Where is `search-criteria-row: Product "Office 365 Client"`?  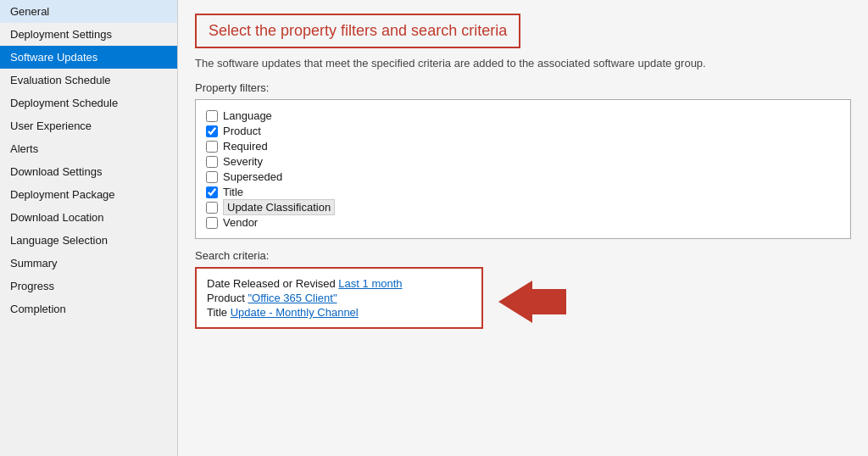
search-criteria-row: Product "Office 365 Client" is located at coordinates (339, 298).